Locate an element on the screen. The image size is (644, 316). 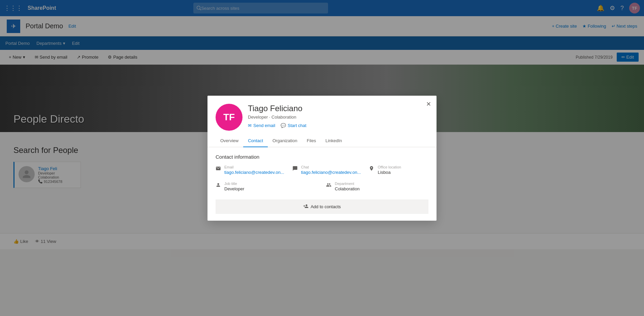
office-location-label: Office location is located at coordinates (389, 167).